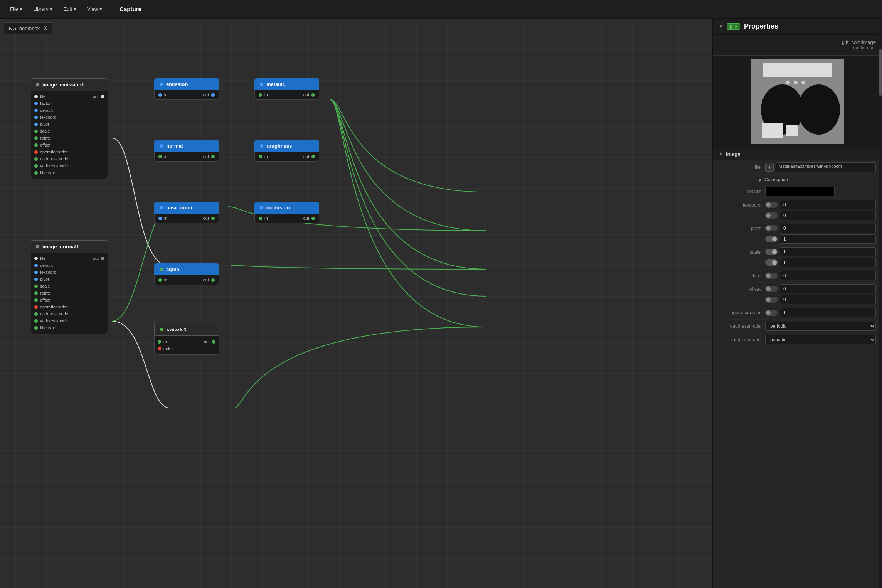 This screenshot has width=882, height=588. I want to click on port-n1-pivot: pivot, so click(69, 279).